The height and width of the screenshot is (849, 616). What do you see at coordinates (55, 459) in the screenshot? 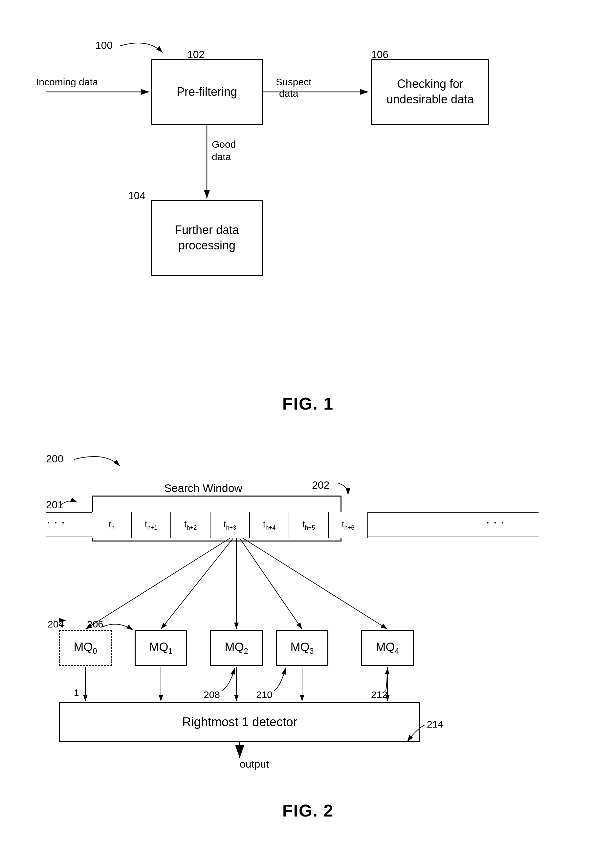
I see `ref-200: 200` at bounding box center [55, 459].